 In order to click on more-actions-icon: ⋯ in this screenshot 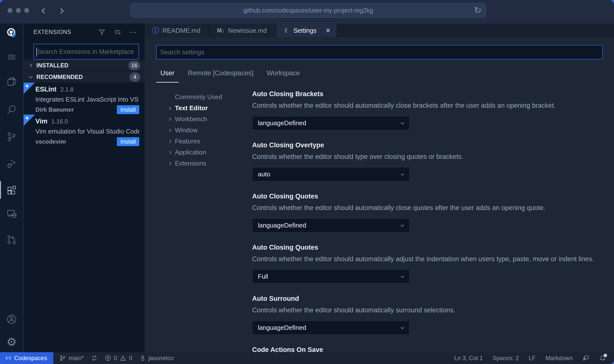, I will do `click(133, 32)`.